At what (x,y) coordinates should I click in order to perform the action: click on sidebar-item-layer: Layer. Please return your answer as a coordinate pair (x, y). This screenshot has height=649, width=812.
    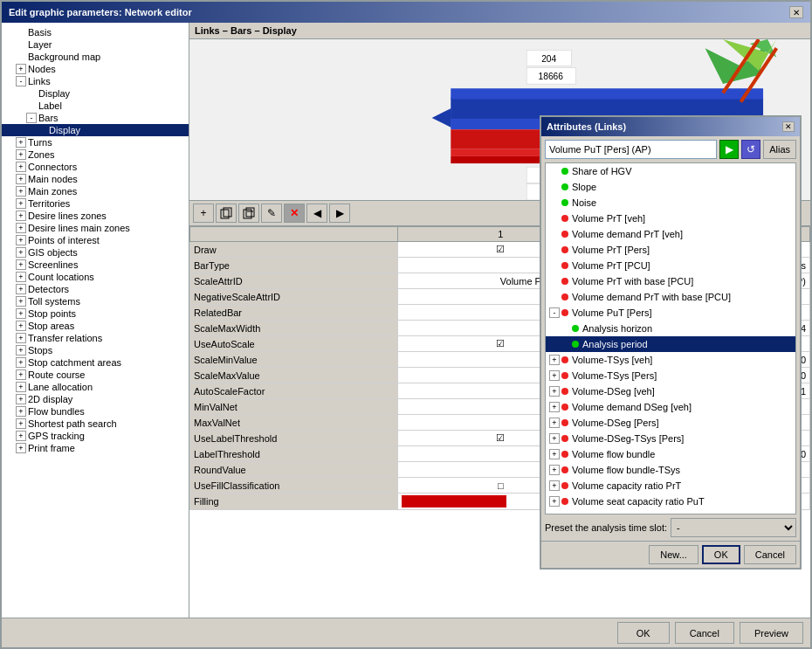
    Looking at the image, I should click on (95, 45).